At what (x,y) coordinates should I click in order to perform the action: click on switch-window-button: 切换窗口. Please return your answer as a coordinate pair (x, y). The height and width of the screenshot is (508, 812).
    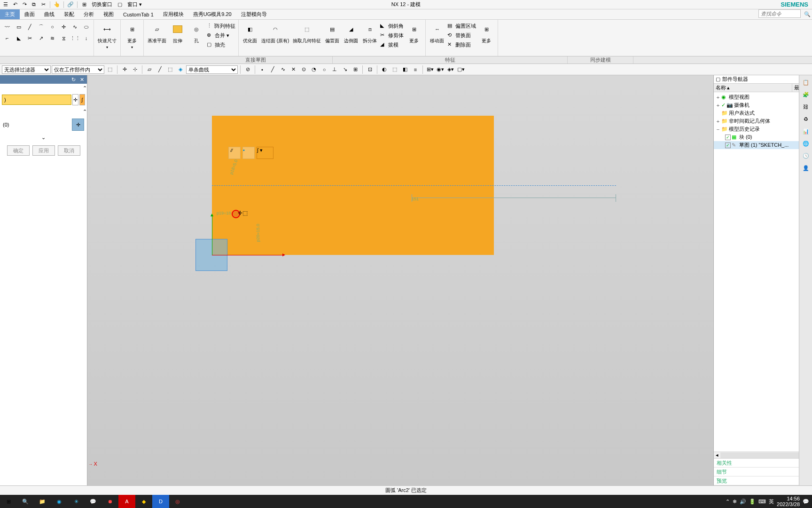
    Looking at the image, I should click on (102, 5).